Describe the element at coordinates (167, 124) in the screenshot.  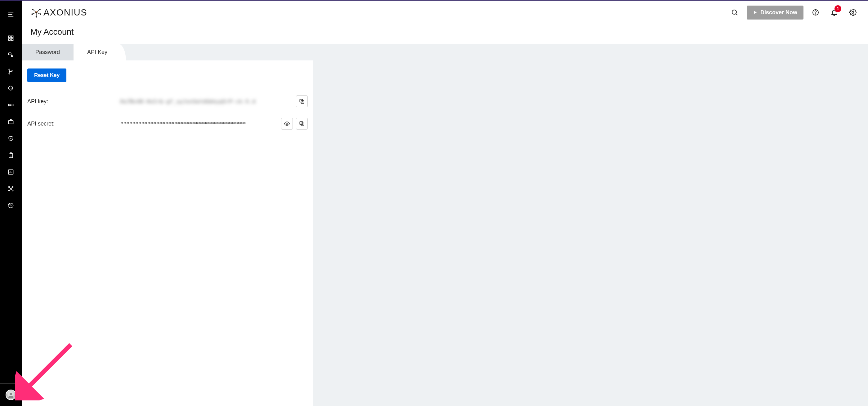
I see `api-secret-row: API secret: ****************************…` at that location.